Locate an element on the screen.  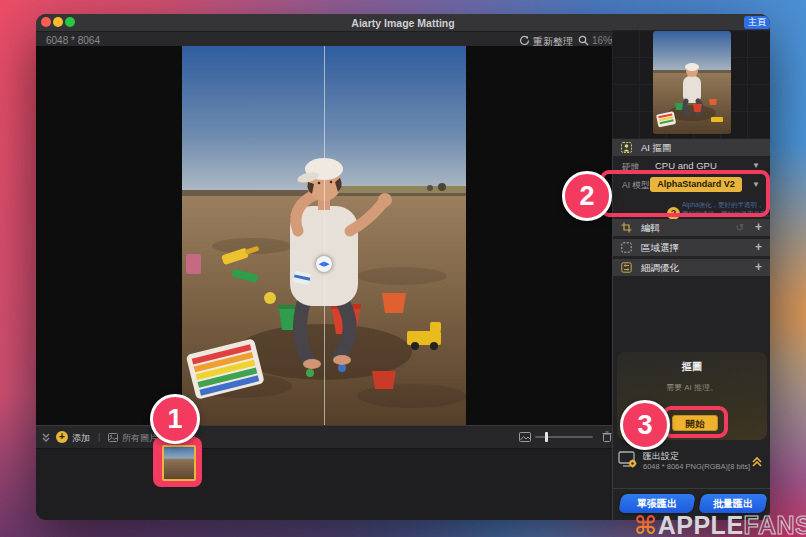
watermark-bold-text: APPLE is located at coordinates (701, 524).